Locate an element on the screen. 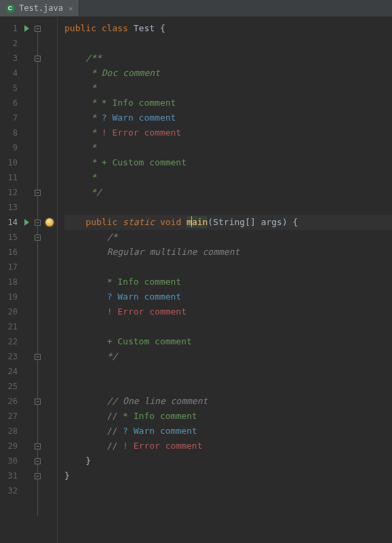 The width and height of the screenshot is (392, 543). code-line: * Info comment is located at coordinates (228, 282).